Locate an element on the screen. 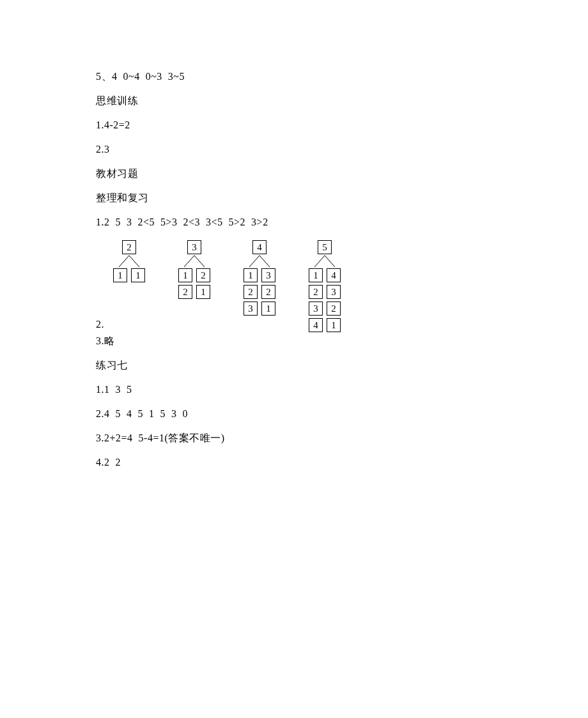 The height and width of the screenshot is (718, 588). decomp-pair: 1 3 is located at coordinates (259, 275).